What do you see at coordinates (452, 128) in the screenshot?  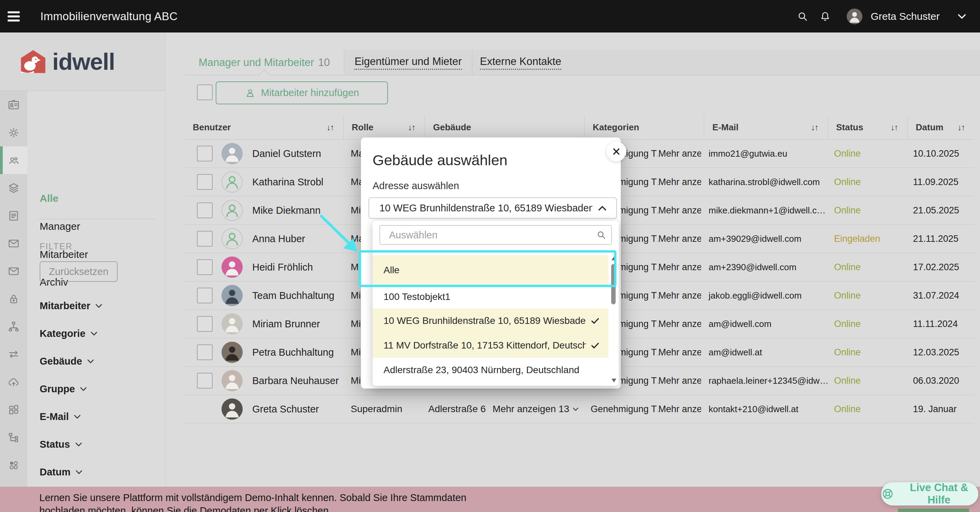 I see `column-gebaeude: Gebäude` at bounding box center [452, 128].